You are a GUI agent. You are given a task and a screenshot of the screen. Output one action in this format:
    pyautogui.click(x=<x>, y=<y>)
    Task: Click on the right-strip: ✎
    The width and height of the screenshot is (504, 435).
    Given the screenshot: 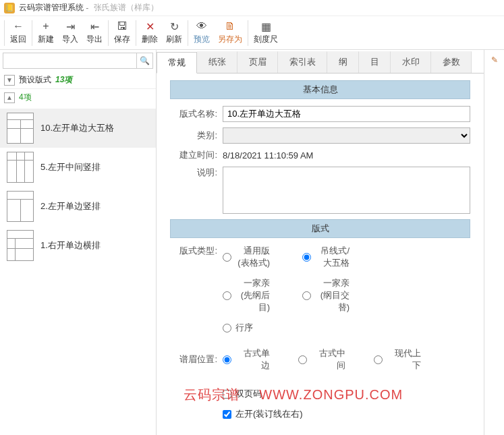 What is the action you would take?
    pyautogui.click(x=494, y=243)
    